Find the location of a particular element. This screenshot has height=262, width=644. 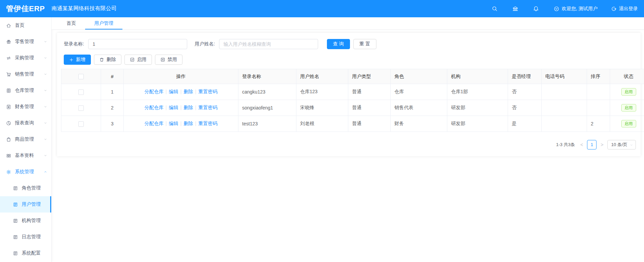

column-header: 电话号码 is located at coordinates (564, 77).